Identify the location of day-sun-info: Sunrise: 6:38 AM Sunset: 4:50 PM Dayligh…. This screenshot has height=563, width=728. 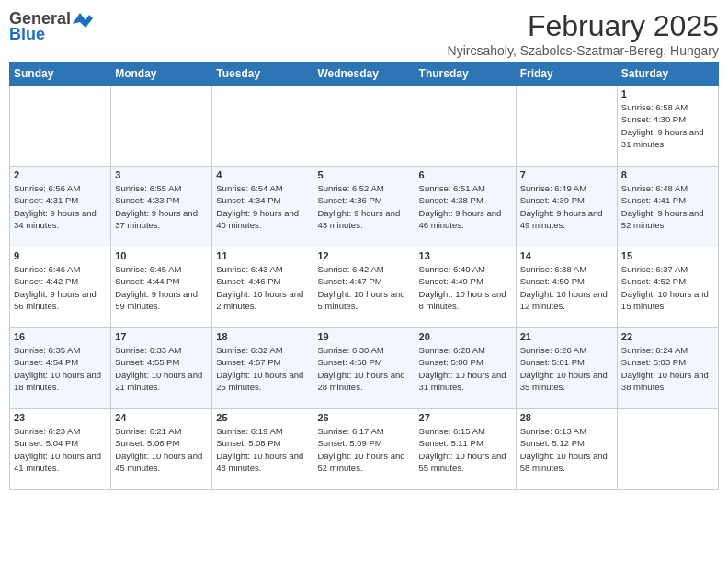
(566, 287).